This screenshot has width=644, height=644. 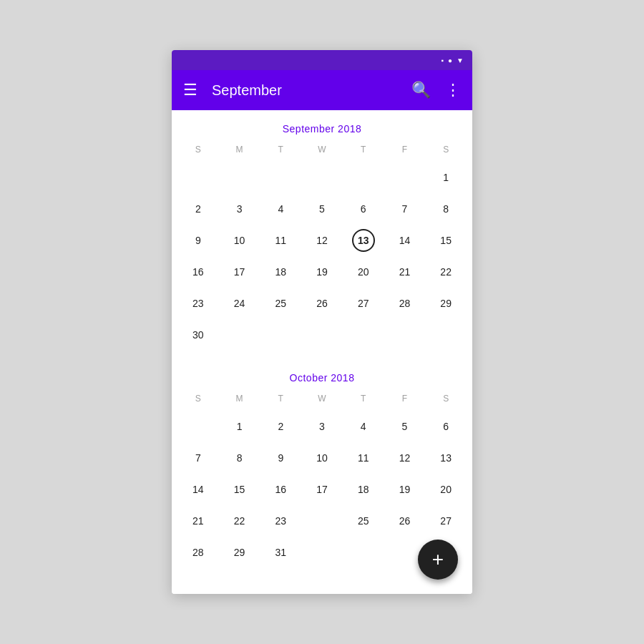 What do you see at coordinates (240, 399) in the screenshot?
I see `day-header-1: M` at bounding box center [240, 399].